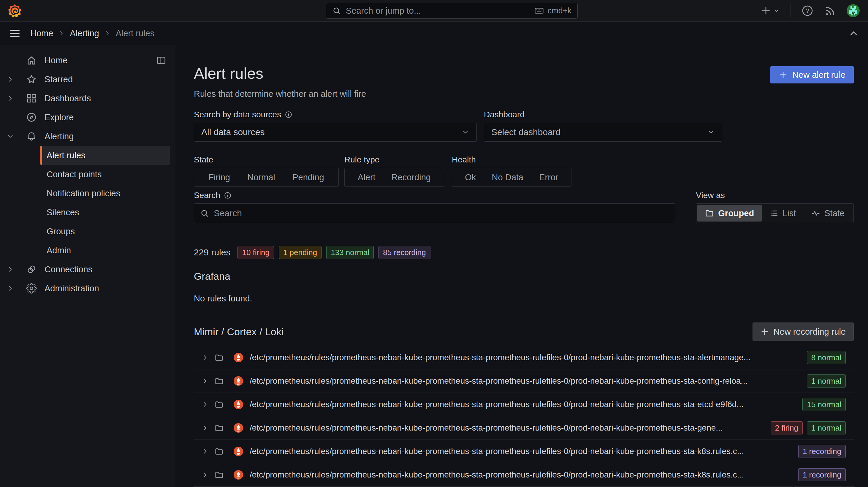 Image resolution: width=868 pixels, height=487 pixels. Describe the element at coordinates (105, 174) in the screenshot. I see `sidebar-item-contact-points: Contact points` at that location.